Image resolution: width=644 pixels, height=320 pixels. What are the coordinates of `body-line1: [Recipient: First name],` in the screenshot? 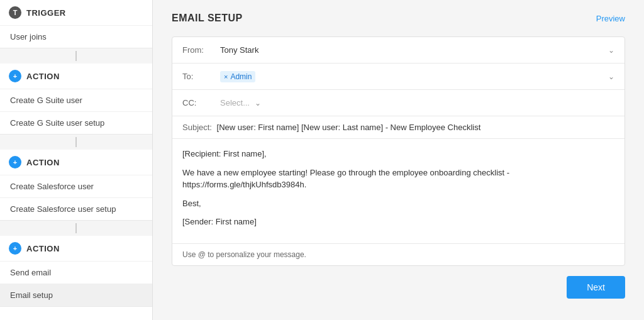 It's located at (399, 154).